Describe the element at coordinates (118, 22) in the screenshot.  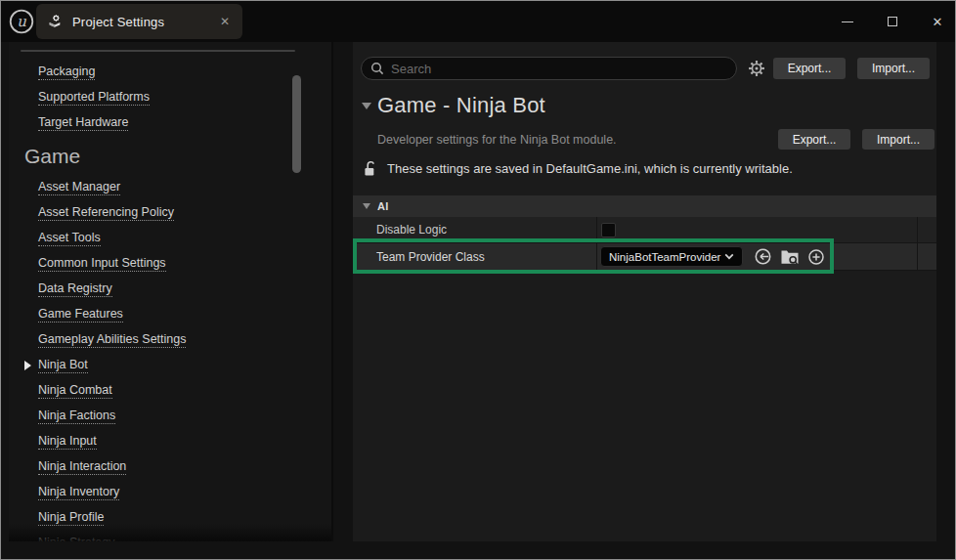
I see `tab-title: Project Settings` at that location.